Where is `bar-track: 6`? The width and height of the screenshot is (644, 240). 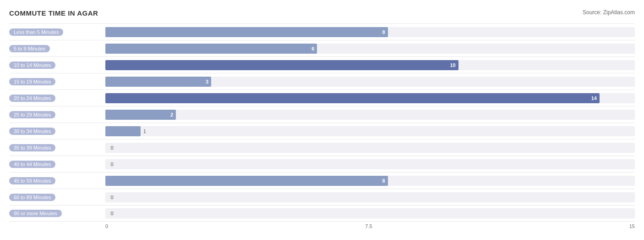
bar-track: 6 is located at coordinates (370, 49).